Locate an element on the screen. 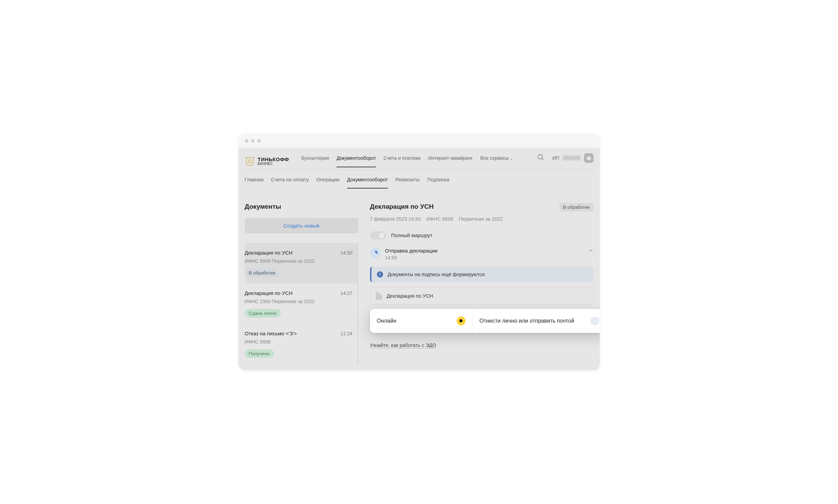 This screenshot has height=504, width=838. info-banner: i Документы на подпись ещё формируются is located at coordinates (482, 274).